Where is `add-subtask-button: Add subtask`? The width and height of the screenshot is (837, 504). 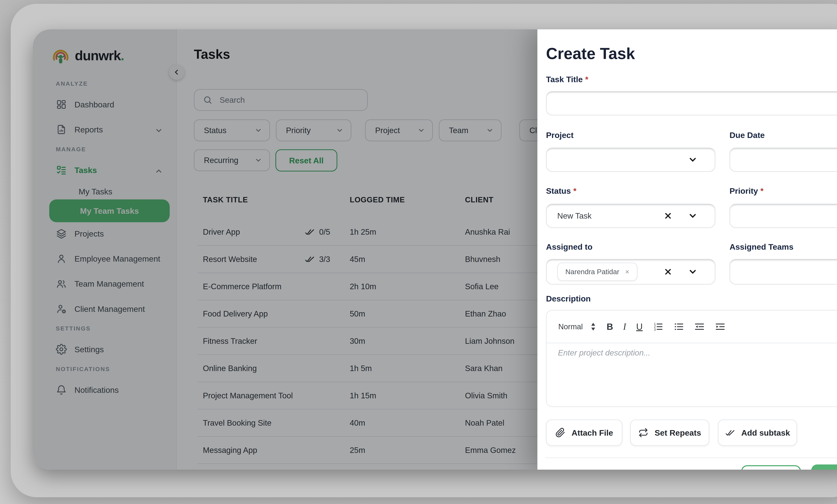 add-subtask-button: Add subtask is located at coordinates (758, 433).